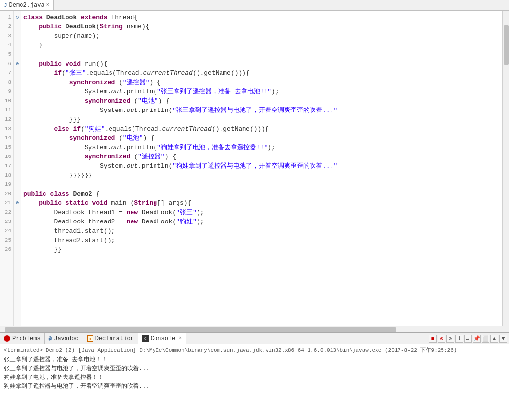  What do you see at coordinates (263, 222) in the screenshot?
I see `code-line-23: DeadLook thread2 = new DeadLook("狗娃");` at bounding box center [263, 222].